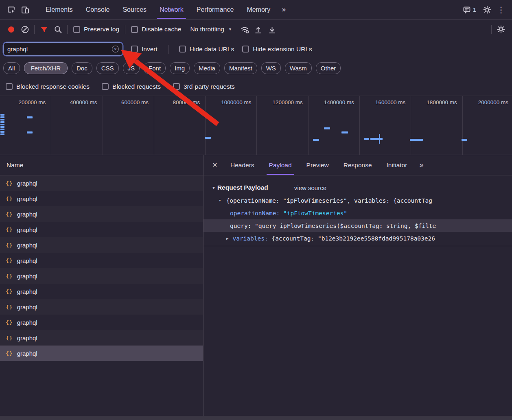  I want to click on hide-extension-urls-checkbox: Hide extension URLs, so click(277, 49).